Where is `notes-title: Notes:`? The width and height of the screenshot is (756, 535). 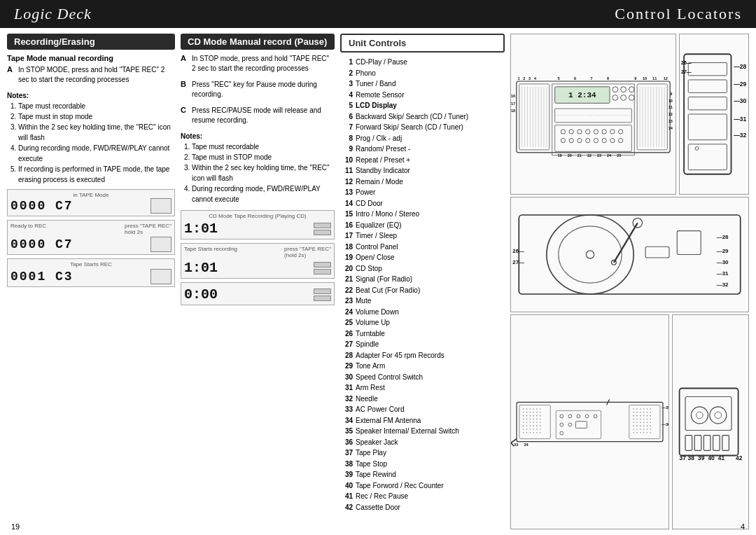 notes-title: Notes: is located at coordinates (91, 95).